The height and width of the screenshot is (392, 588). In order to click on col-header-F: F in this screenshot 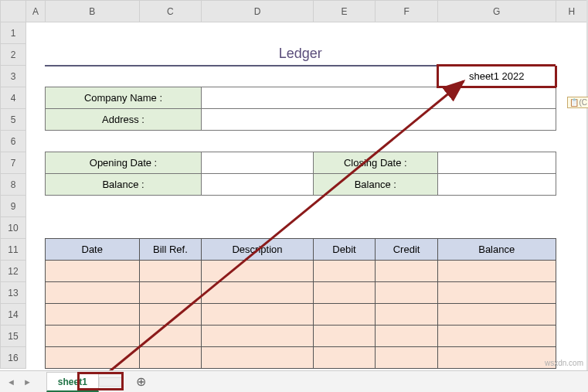, I will do `click(406, 12)`.